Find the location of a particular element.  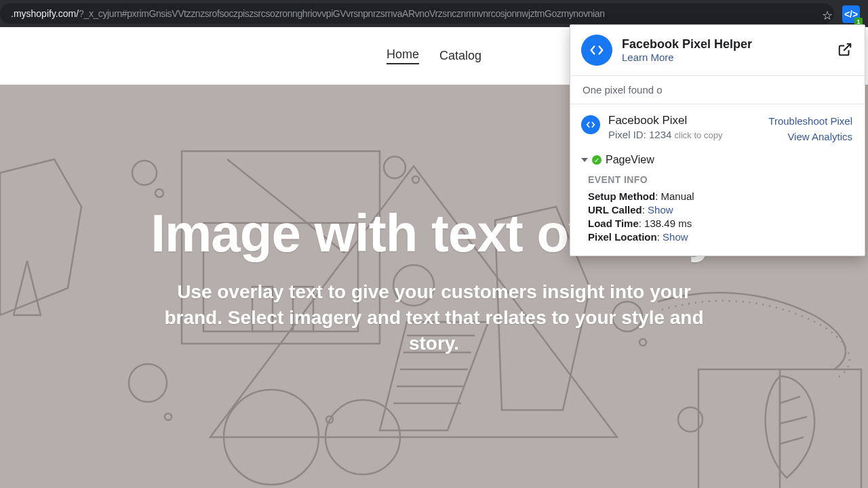

setup-method-label: Setup Method is located at coordinates (621, 197).